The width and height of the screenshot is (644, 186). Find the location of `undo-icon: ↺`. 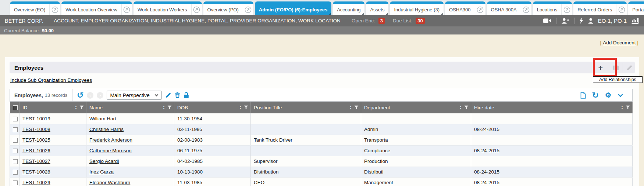

undo-icon: ↺ is located at coordinates (80, 95).